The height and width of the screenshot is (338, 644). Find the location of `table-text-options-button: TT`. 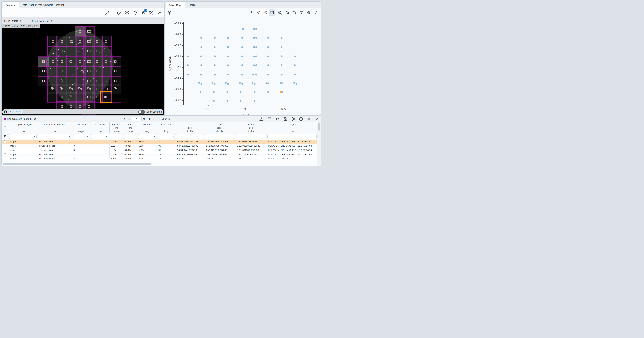

table-text-options-button: TT is located at coordinates (278, 119).